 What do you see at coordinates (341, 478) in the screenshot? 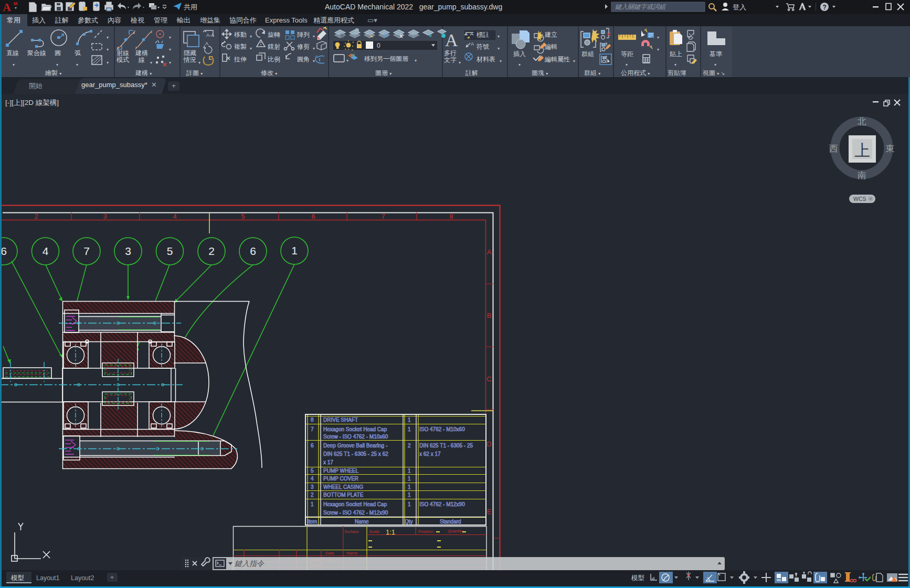
I see `svg-text: PUMP COVER` at bounding box center [341, 478].